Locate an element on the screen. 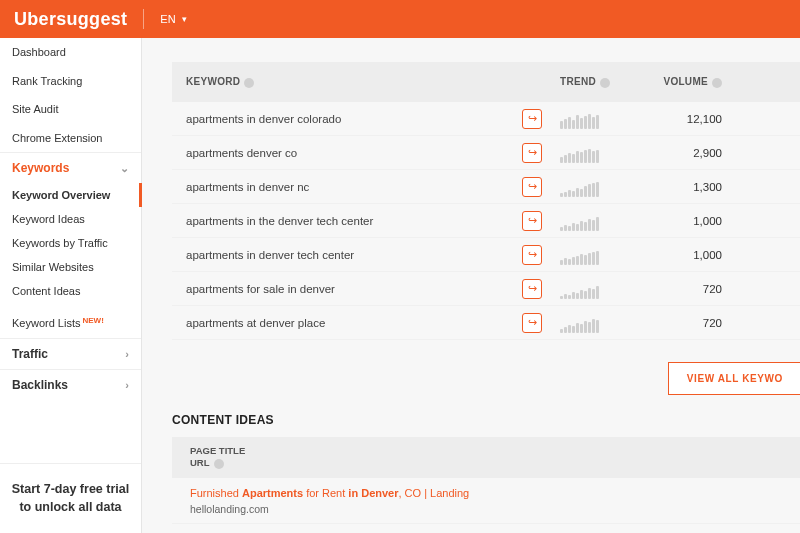 The image size is (800, 533). table-row: apartments at denver place↪720 is located at coordinates (486, 323).